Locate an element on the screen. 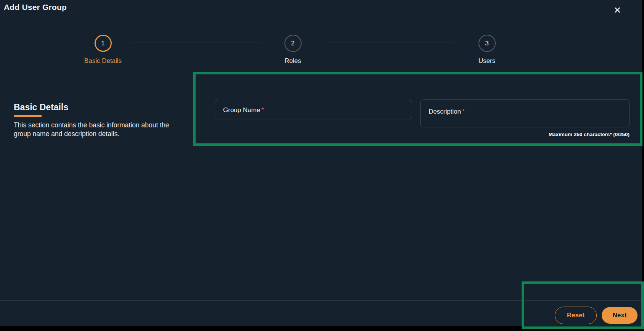  section-heading: Basic Details is located at coordinates (41, 108).